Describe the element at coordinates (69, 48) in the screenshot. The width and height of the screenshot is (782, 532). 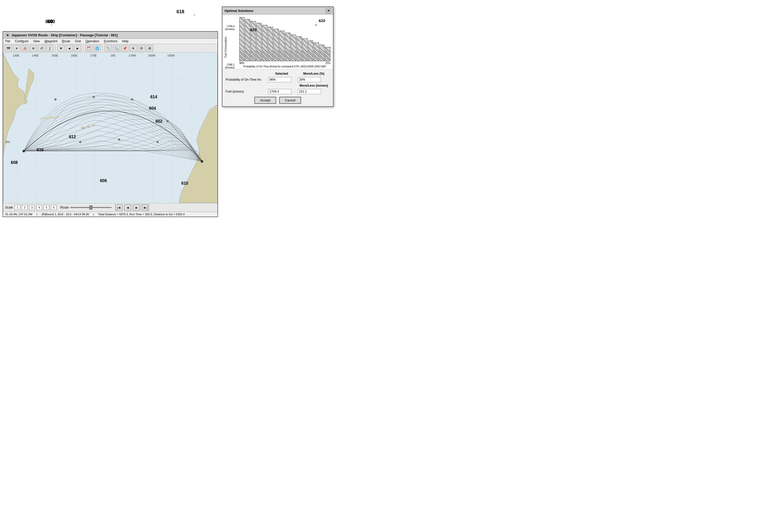
I see `toolbar-prev-btn: ◄` at that location.